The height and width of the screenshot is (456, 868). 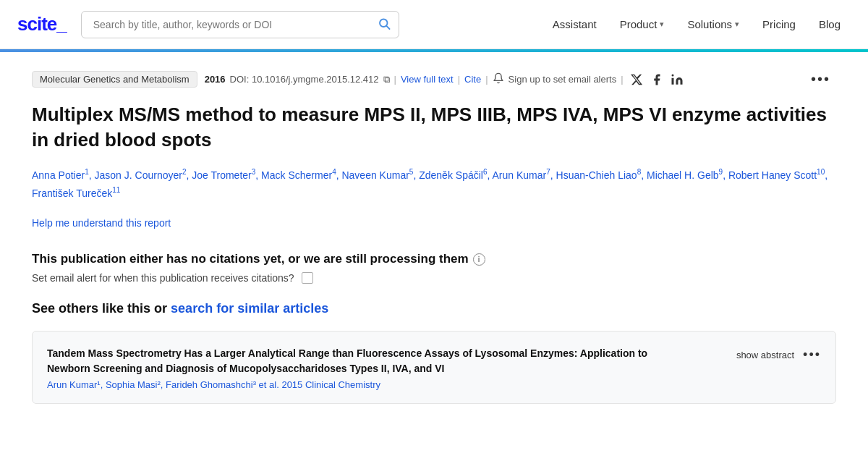 What do you see at coordinates (42, 25) in the screenshot?
I see `logo: scite_` at bounding box center [42, 25].